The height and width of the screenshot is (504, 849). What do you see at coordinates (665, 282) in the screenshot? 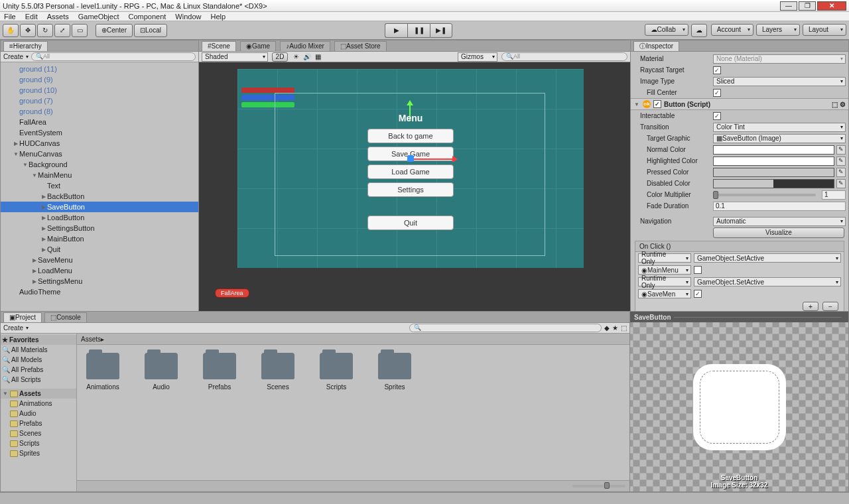
I see `runtime-dropdown-2: Runtime Only` at bounding box center [665, 282].